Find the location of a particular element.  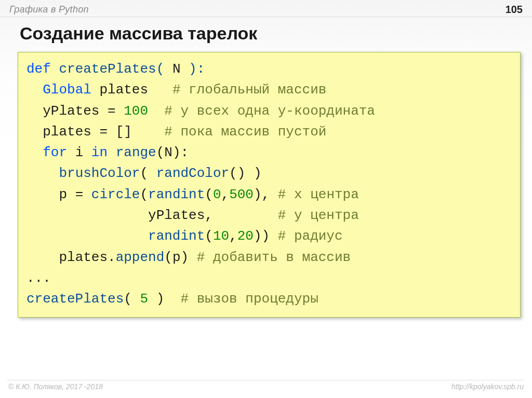

num: 0 is located at coordinates (217, 195).